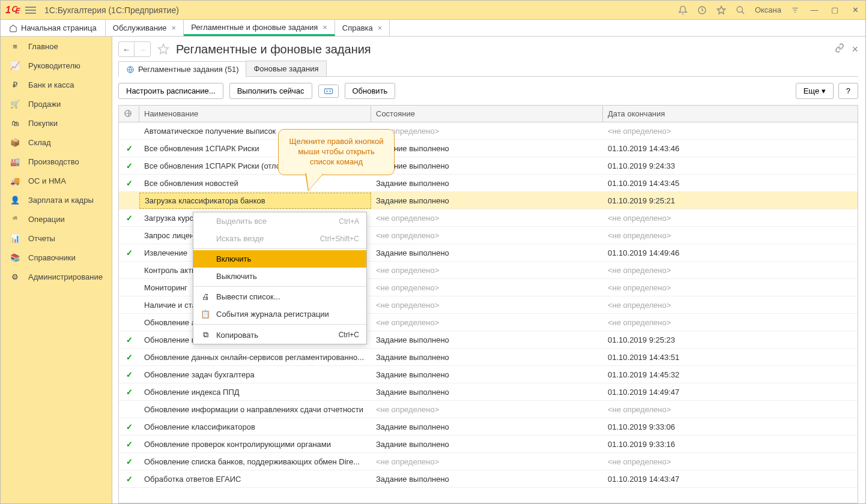  I want to click on ctx-enable: Включить, so click(280, 259).